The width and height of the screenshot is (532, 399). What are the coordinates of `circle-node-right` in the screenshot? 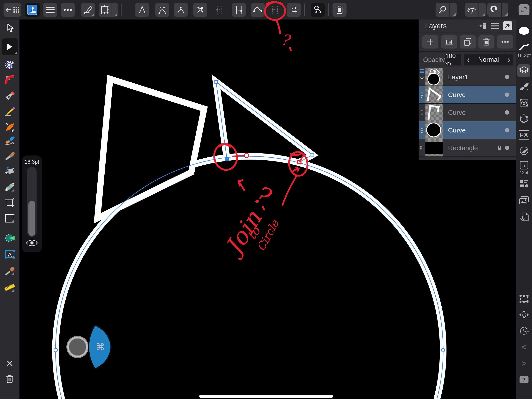 It's located at (443, 350).